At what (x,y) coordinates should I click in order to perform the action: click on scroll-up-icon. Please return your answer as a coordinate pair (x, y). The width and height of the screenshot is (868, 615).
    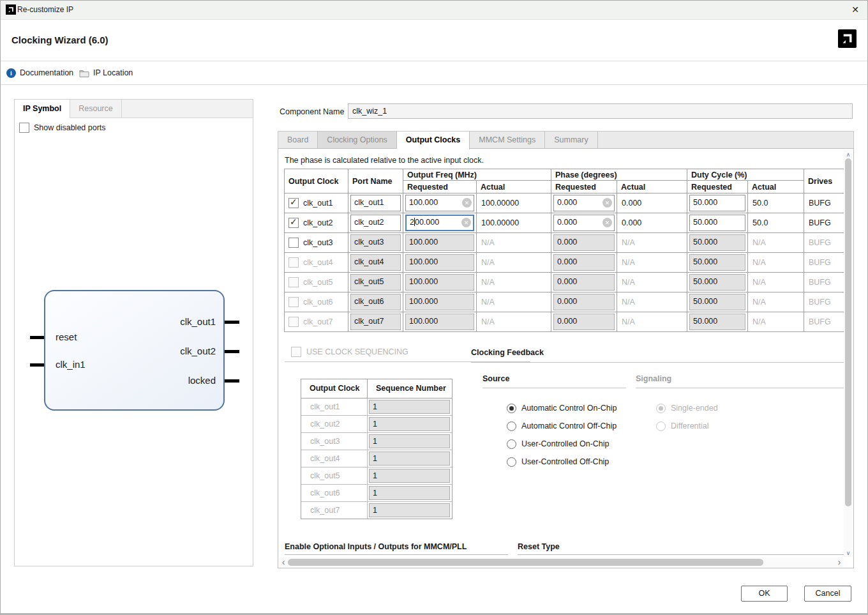
    Looking at the image, I should click on (848, 154).